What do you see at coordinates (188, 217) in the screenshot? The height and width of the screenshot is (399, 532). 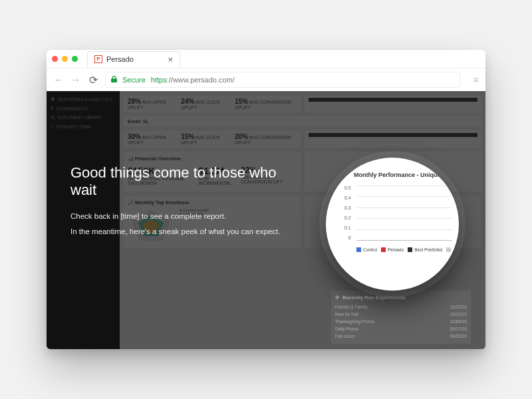 I see `overlay-line1: Check back in [time] to see a complete r…` at bounding box center [188, 217].